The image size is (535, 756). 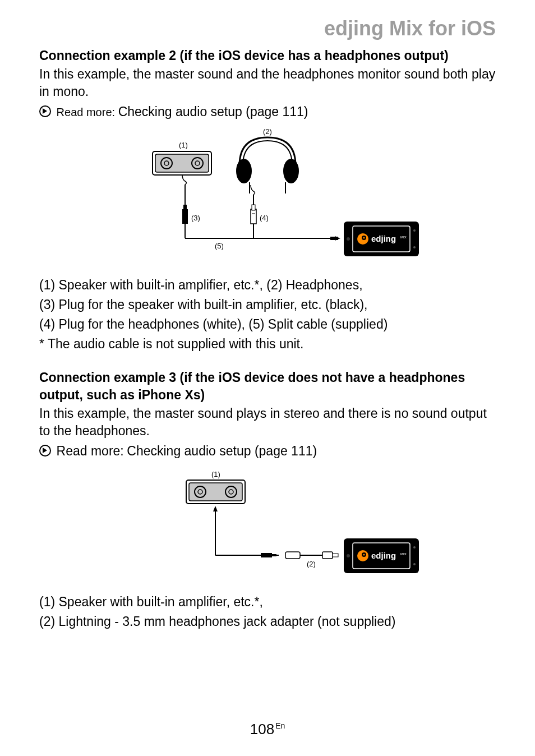 I want to click on page-number: 108, so click(x=262, y=729).